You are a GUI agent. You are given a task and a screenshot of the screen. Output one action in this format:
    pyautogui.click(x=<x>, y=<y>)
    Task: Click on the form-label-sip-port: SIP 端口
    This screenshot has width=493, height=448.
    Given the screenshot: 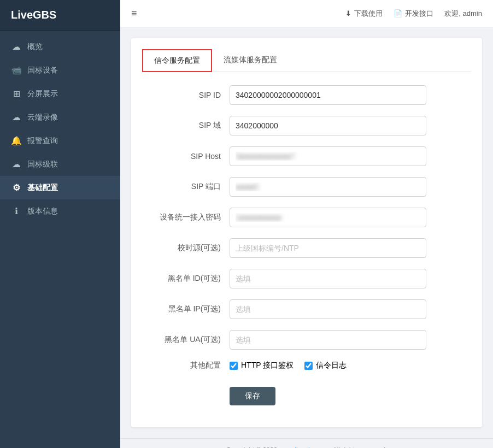 What is the action you would take?
    pyautogui.click(x=186, y=187)
    